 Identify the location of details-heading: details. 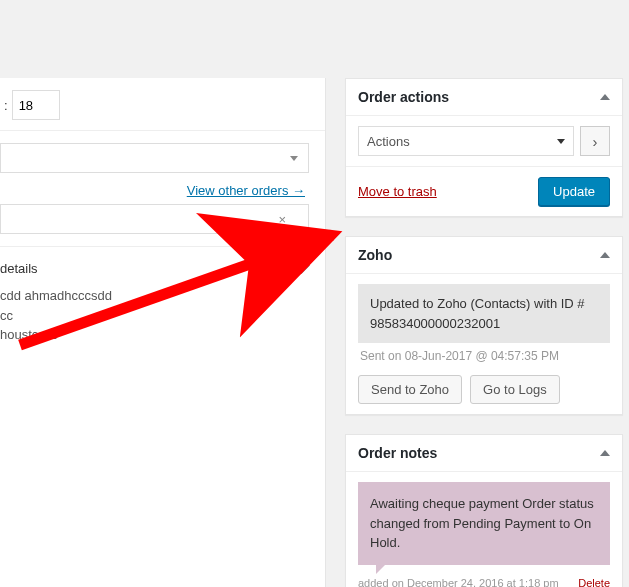
(19, 268).